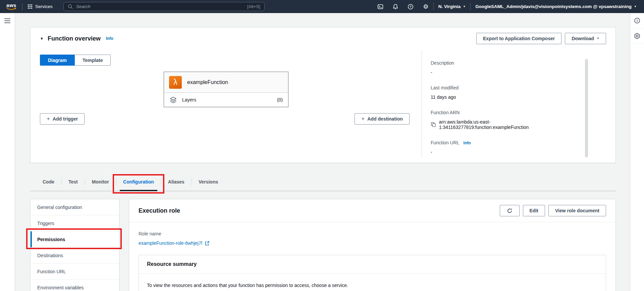 The height and width of the screenshot is (291, 644). I want to click on tab-aliases: Aliases, so click(176, 181).